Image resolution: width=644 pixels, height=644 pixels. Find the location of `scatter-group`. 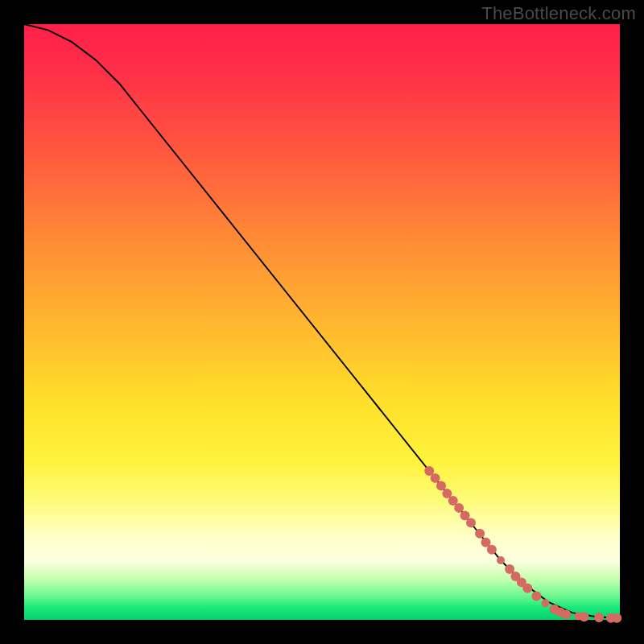

scatter-group is located at coordinates (523, 544).